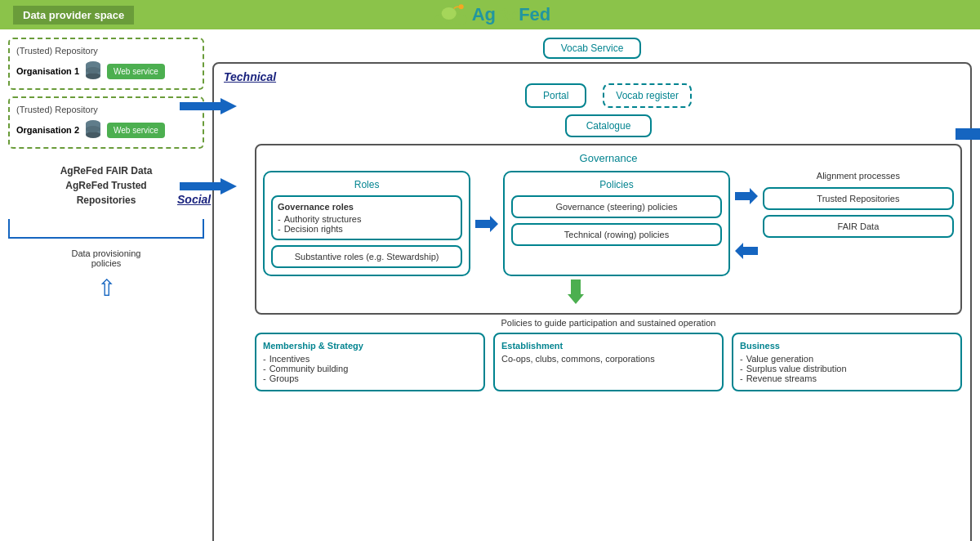 The height and width of the screenshot is (541, 980). What do you see at coordinates (136, 72) in the screenshot?
I see `web-service-btn-1: Web service` at bounding box center [136, 72].